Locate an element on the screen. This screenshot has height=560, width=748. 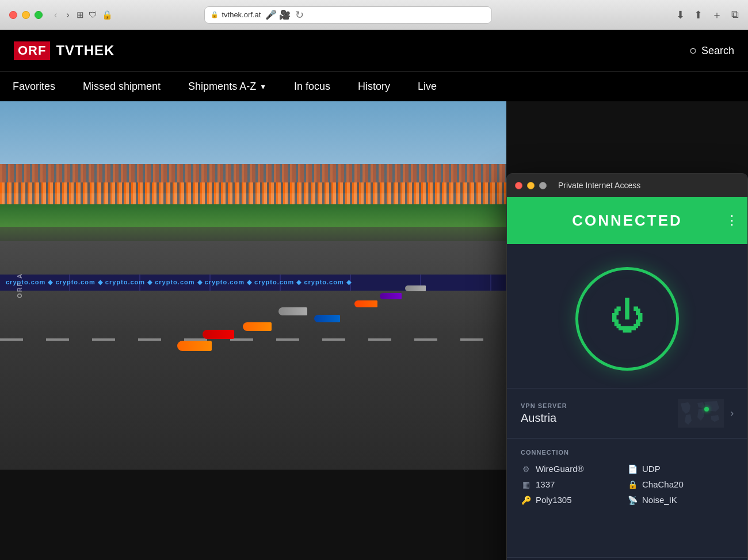
nav-label-shipments-az: Shipments A-Z is located at coordinates (222, 86).